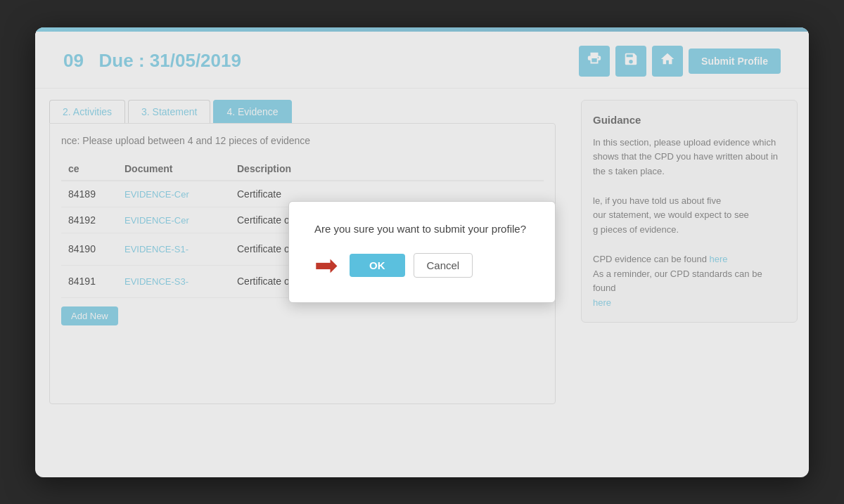  I want to click on dialog-actions: ➡ OK Cancel, so click(422, 265).